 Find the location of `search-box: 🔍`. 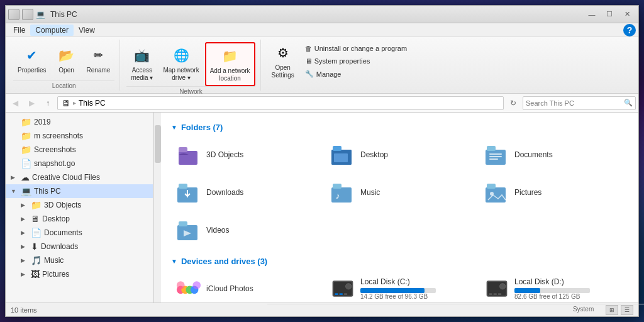

search-box: 🔍 is located at coordinates (579, 103).